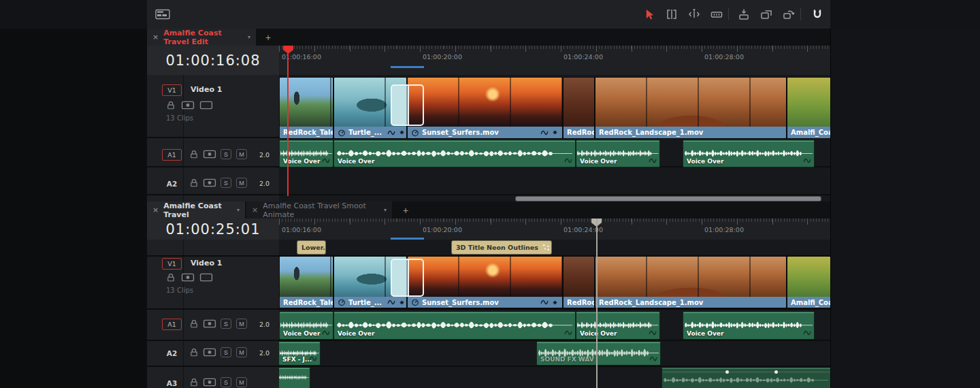 This screenshot has width=980, height=388. What do you see at coordinates (172, 383) in the screenshot?
I see `track-badge-a3: A3` at bounding box center [172, 383].